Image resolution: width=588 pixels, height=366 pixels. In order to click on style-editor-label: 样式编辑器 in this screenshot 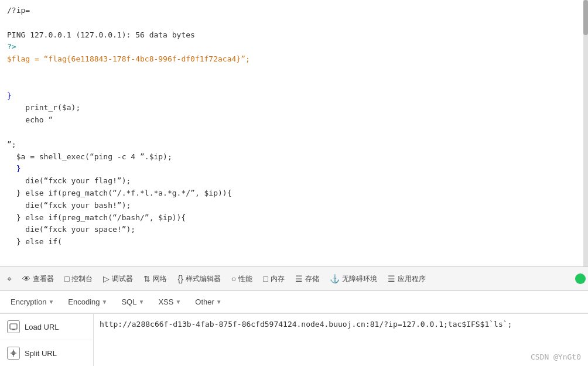, I will do `click(203, 279)`.